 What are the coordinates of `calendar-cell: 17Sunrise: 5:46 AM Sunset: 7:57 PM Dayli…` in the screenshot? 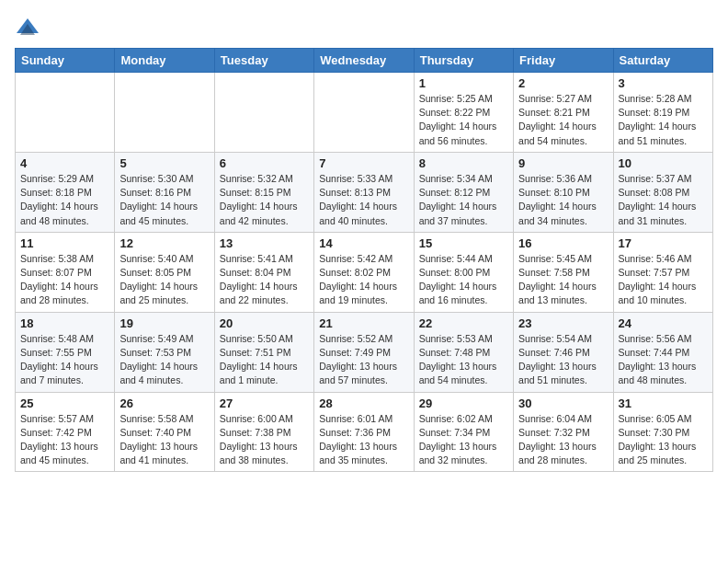 It's located at (663, 272).